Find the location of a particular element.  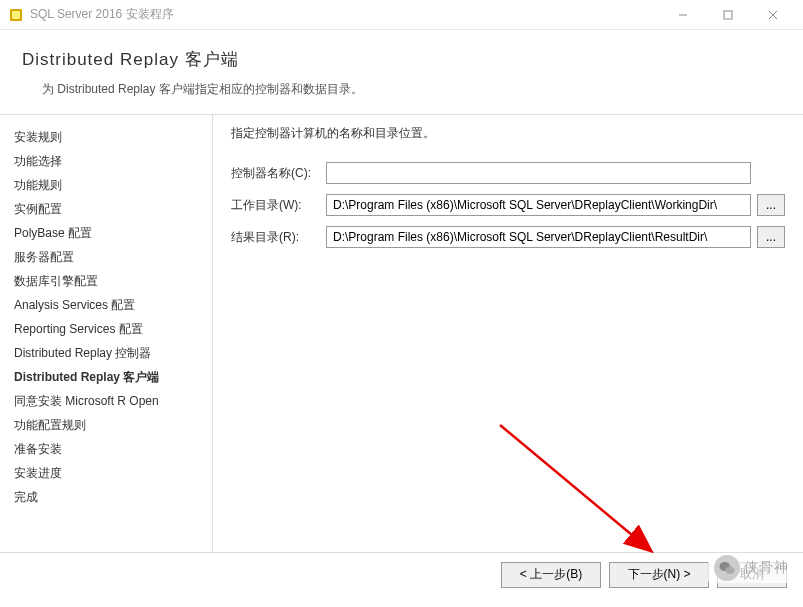

app-icon is located at coordinates (16, 15).